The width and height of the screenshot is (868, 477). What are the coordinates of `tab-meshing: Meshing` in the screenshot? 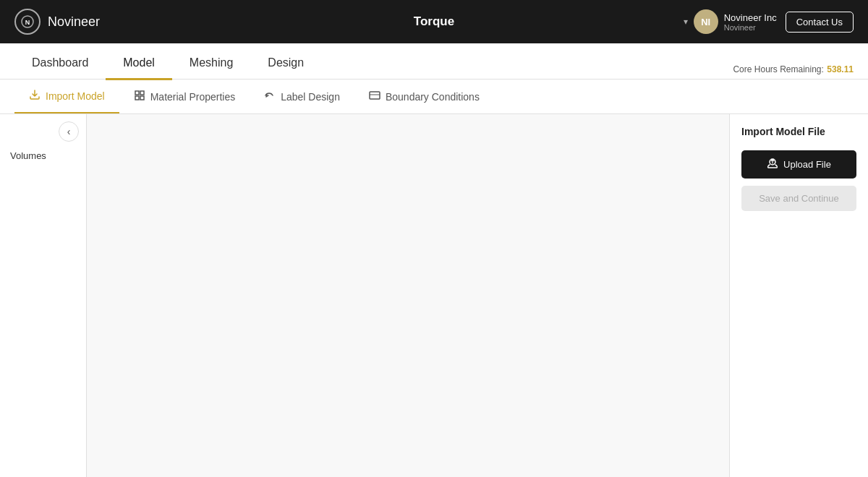 It's located at (211, 64).